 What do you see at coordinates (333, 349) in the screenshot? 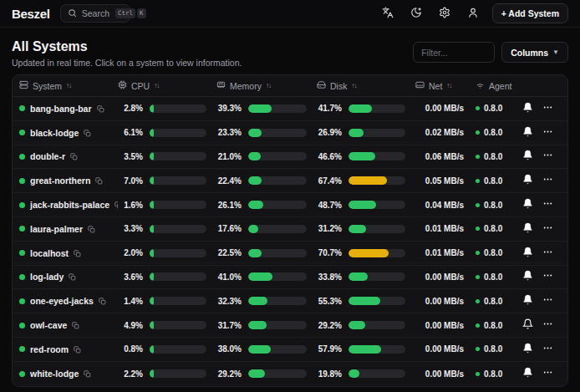
I see `disk-percent: 57.9%` at bounding box center [333, 349].